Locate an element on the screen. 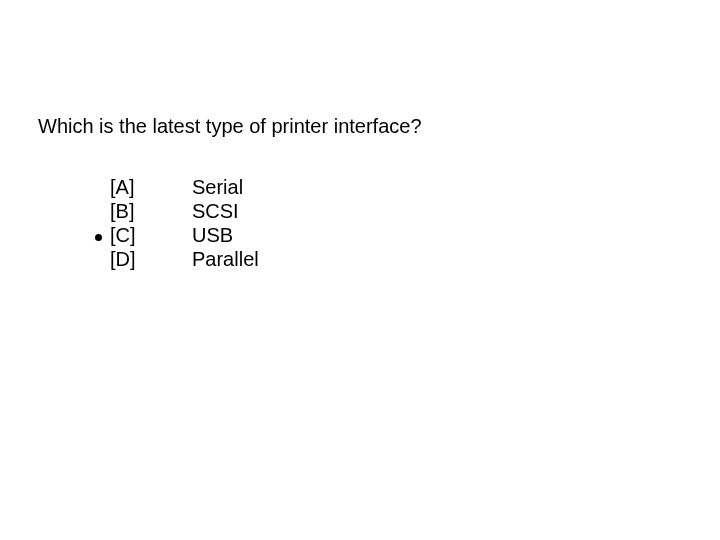  option-label: [D] is located at coordinates (151, 260).